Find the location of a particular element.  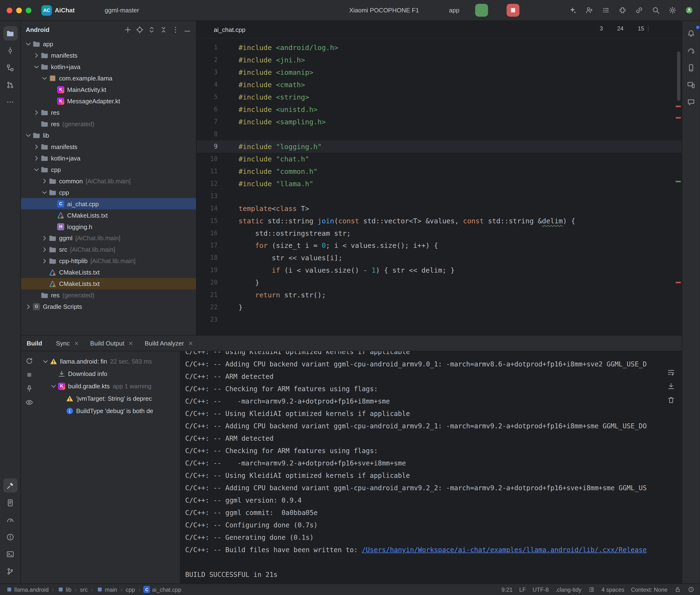

expand-all-icon is located at coordinates (152, 30).